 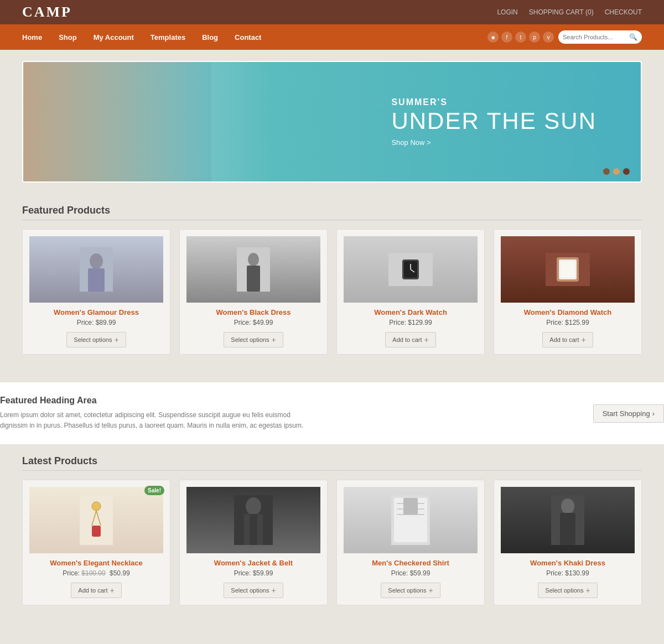 What do you see at coordinates (568, 292) in the screenshot?
I see `product-card-diamond-watch: Women's Diamond Watch Price: $125.99 Add…` at bounding box center [568, 292].